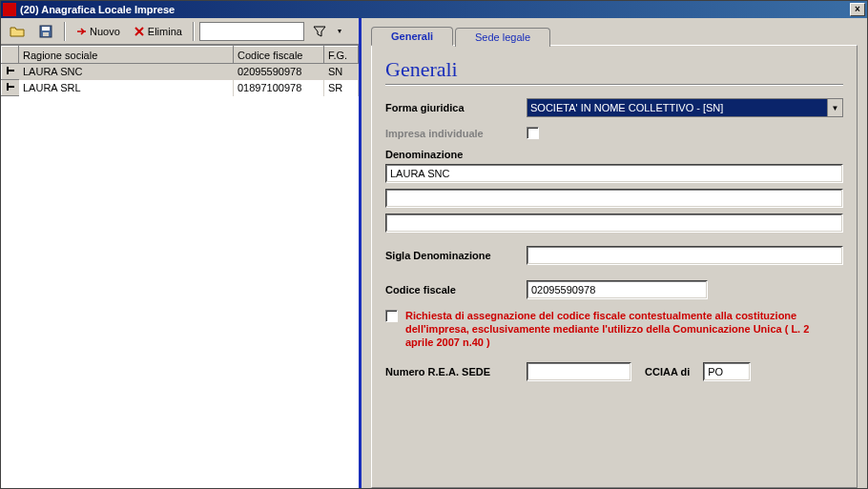  Describe the element at coordinates (858, 10) in the screenshot. I see `window-close-button: ×` at that location.